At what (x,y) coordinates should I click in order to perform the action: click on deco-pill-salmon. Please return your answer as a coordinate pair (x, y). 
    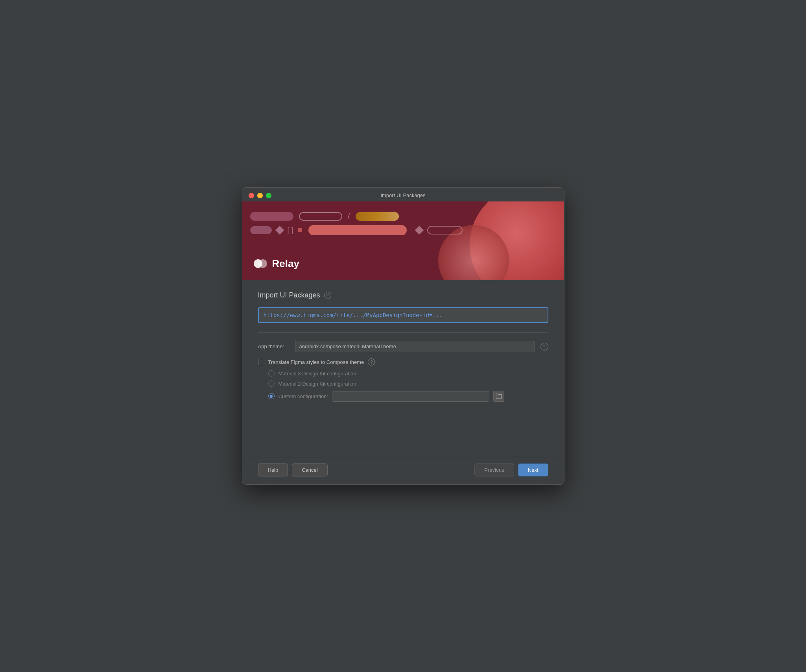
    Looking at the image, I should click on (358, 230).